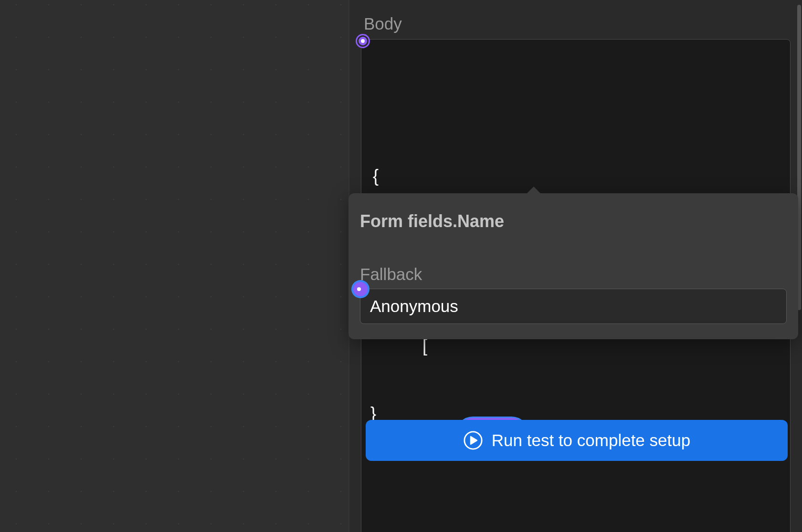  Describe the element at coordinates (576, 176) in the screenshot. I see `code-line: {` at that location.